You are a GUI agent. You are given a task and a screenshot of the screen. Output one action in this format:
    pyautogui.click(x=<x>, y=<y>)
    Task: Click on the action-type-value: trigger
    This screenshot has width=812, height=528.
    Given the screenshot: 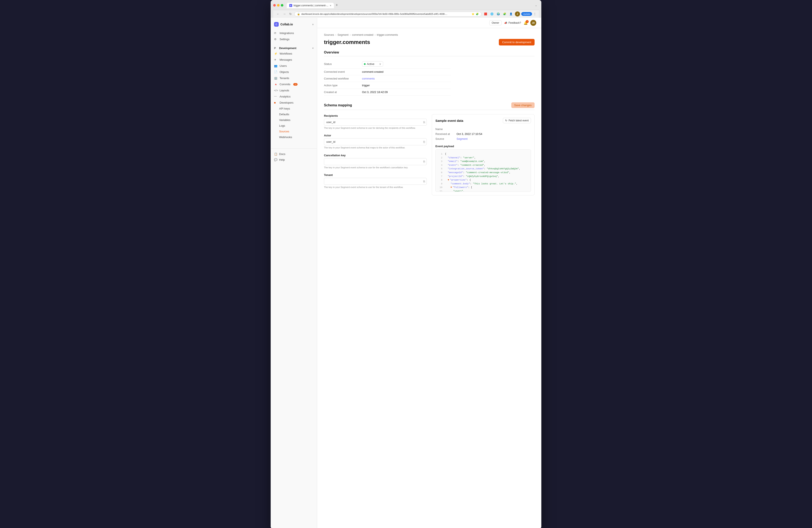 What is the action you would take?
    pyautogui.click(x=366, y=85)
    